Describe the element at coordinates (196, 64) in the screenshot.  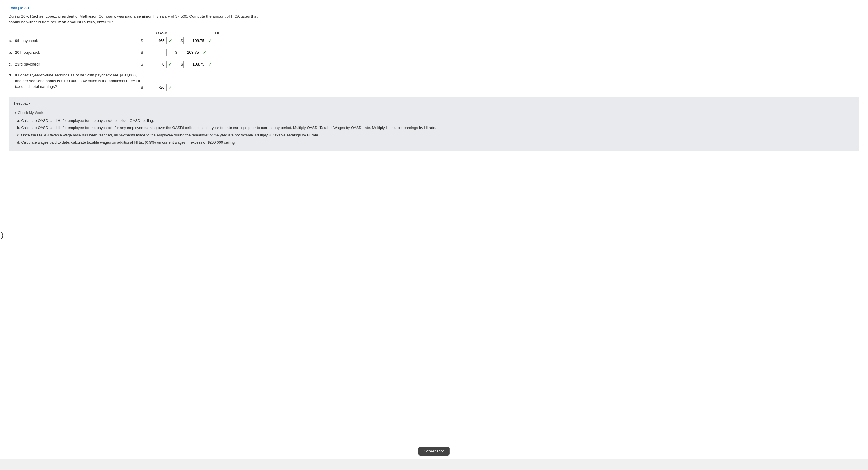
I see `row-c-hi-group: $ ✓` at that location.